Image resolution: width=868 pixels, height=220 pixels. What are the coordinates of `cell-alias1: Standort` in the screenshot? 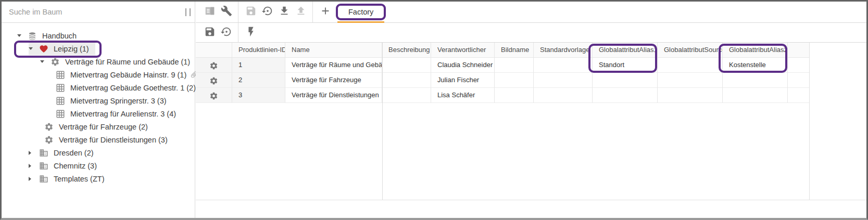 It's located at (625, 66).